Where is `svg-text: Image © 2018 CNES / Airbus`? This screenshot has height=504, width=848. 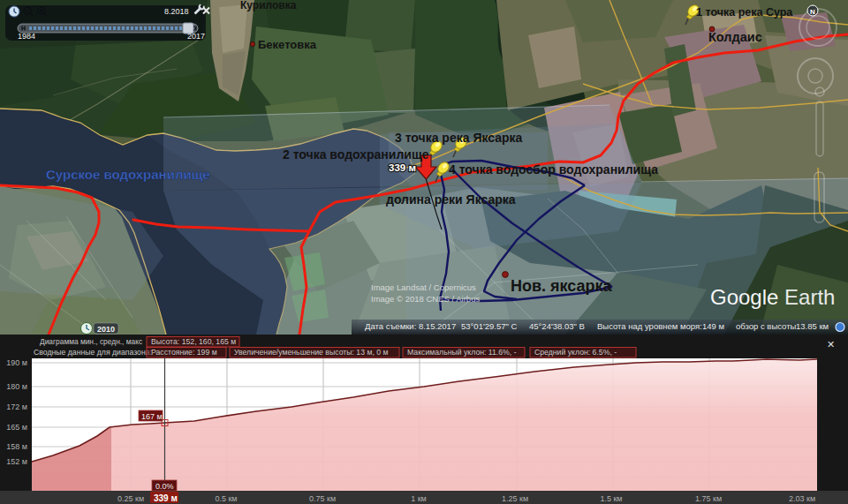
svg-text: Image © 2018 CNES / Airbus is located at coordinates (426, 298).